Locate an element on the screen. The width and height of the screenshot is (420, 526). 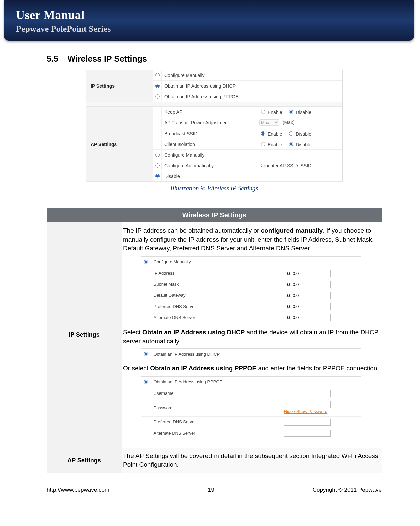
page-footer: http://www.pepwave.com 19 Copyright © 20… is located at coordinates (210, 490).